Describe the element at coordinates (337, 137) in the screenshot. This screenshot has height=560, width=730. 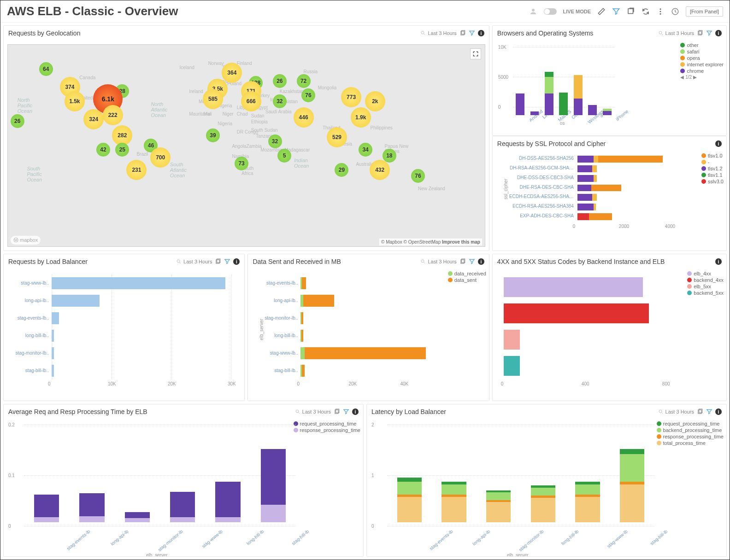
I see `geo-bubble: 529` at that location.